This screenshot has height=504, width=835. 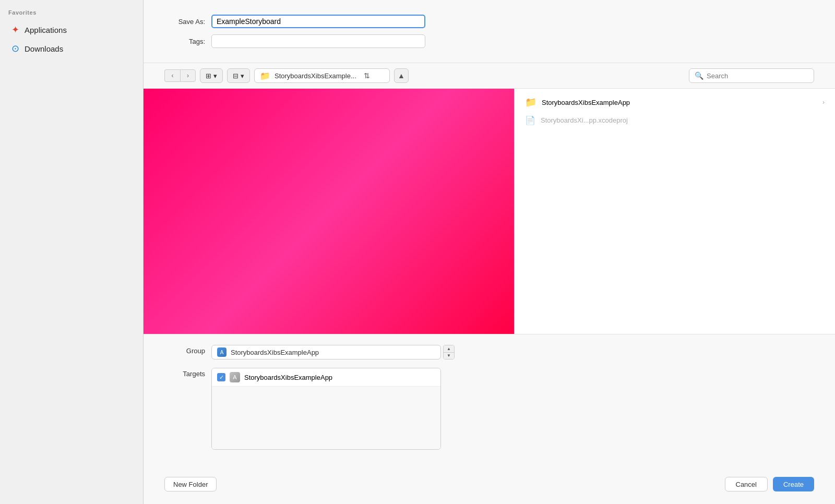 What do you see at coordinates (180, 76) in the screenshot?
I see `nav-buttons: ‹ ›` at bounding box center [180, 76].